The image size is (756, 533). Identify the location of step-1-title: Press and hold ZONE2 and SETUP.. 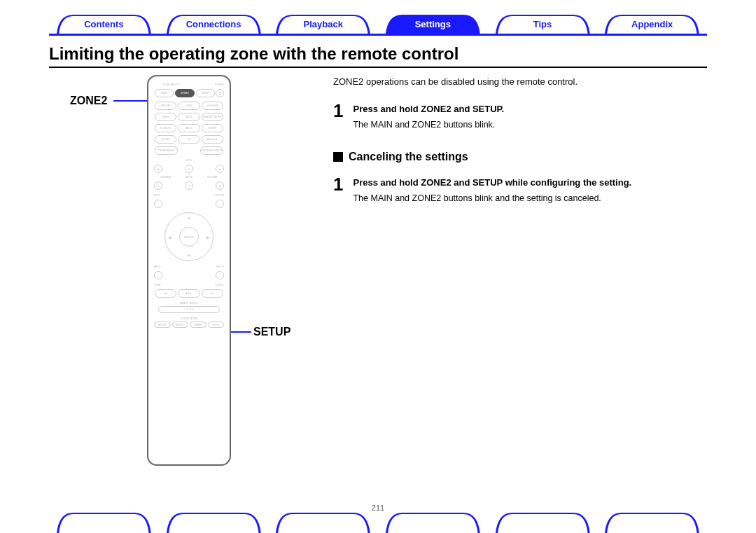
(428, 109).